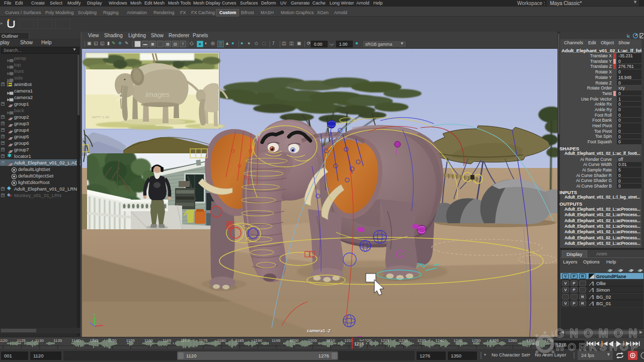 This screenshot has height=362, width=644. Describe the element at coordinates (58, 341) in the screenshot. I see `svg-text: 1135` at that location.